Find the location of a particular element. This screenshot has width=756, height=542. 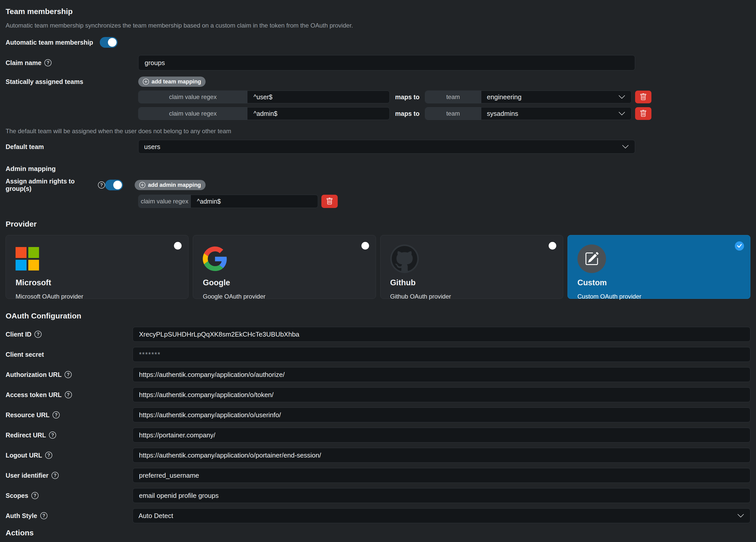

client-id-row: Client ID ? is located at coordinates (378, 334).